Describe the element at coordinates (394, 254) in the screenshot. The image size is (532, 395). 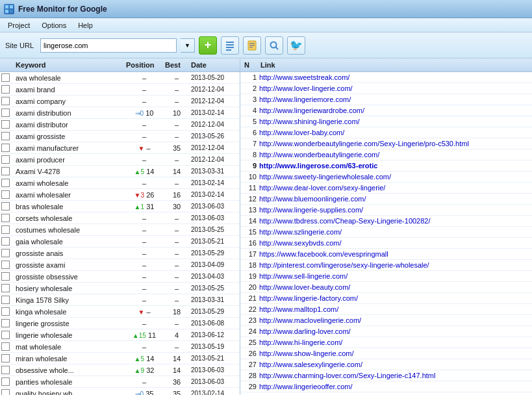
I see `link-cell: https://www.facebook.com/evespringmall` at that location.